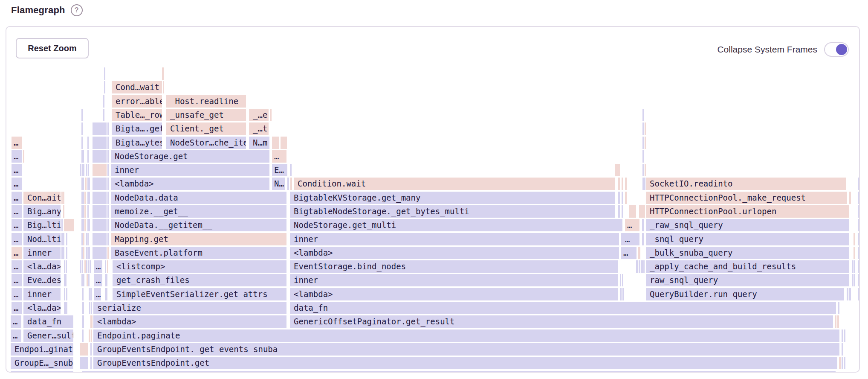 The width and height of the screenshot is (868, 379). What do you see at coordinates (466, 335) in the screenshot?
I see `flame-frame: Endpoint.paginate` at bounding box center [466, 335].